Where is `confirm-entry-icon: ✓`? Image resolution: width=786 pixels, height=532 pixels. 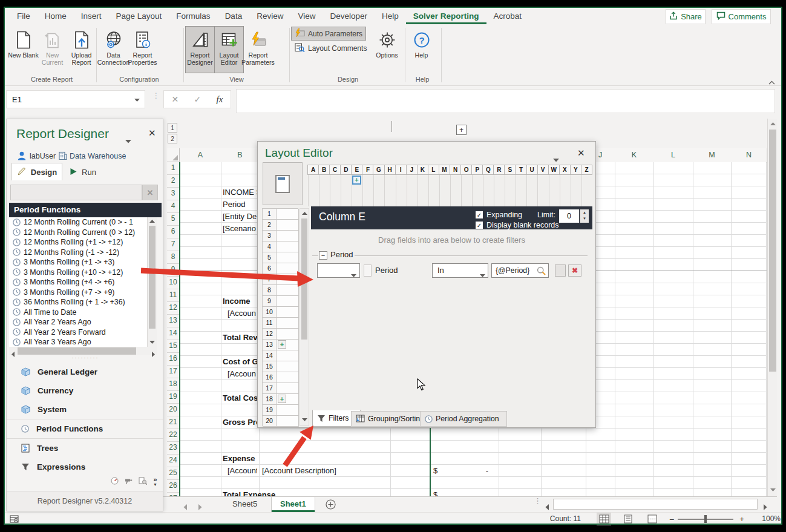
confirm-entry-icon: ✓ is located at coordinates (198, 99).